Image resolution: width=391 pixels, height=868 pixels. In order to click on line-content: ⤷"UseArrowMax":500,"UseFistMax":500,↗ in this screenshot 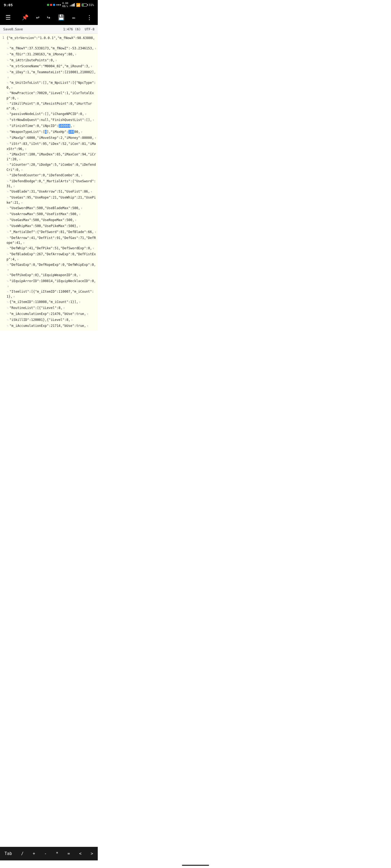, I will do `click(52, 214)`.